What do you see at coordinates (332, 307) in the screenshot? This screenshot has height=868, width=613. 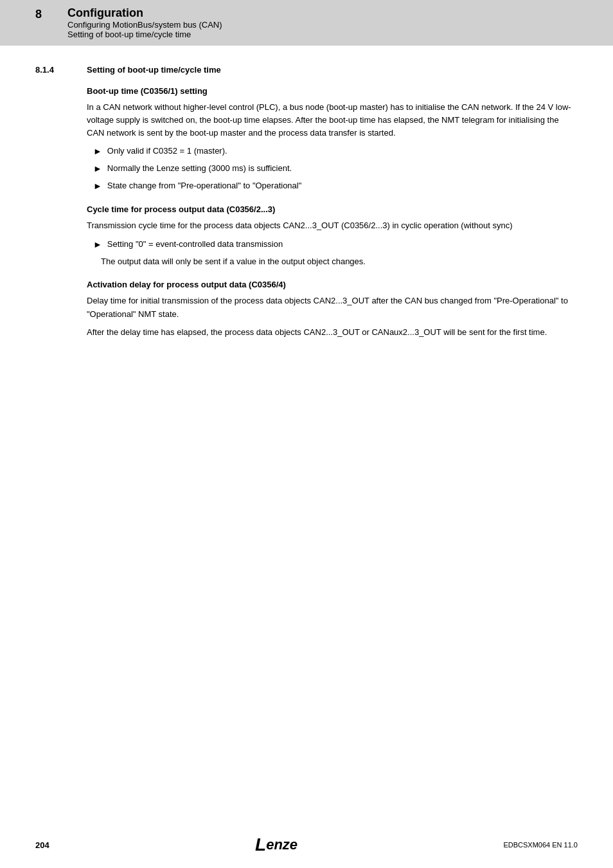 I see `subsection-activation-para1: Delay time for initial transmission of t…` at bounding box center [332, 307].